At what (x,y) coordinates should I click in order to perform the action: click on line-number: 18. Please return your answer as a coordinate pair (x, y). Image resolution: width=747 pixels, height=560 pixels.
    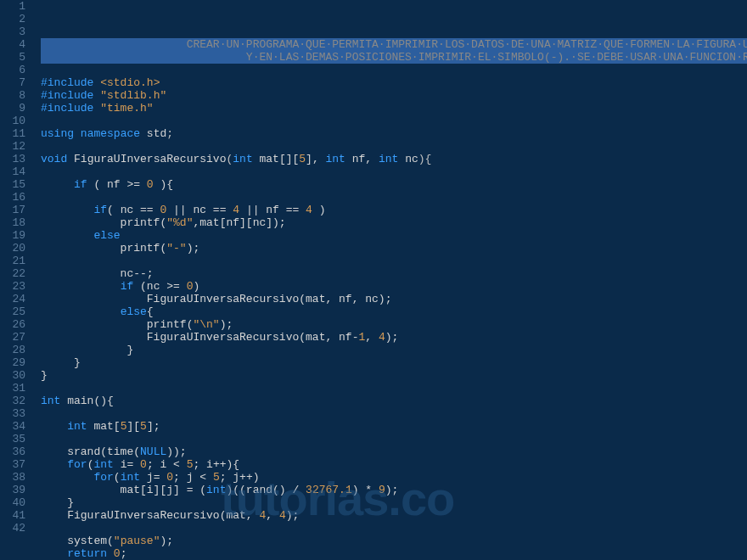
    Looking at the image, I should click on (13, 222).